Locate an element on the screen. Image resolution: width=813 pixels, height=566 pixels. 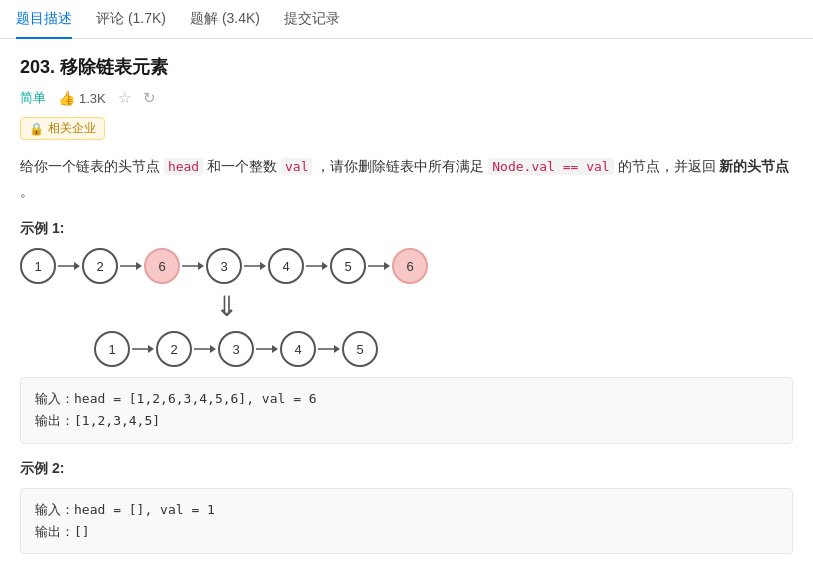
bottom-node-4: 5 is located at coordinates (360, 349).